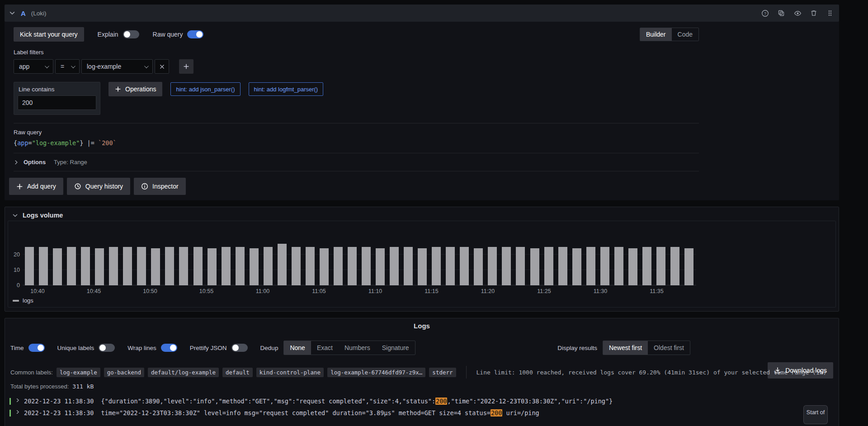 The width and height of the screenshot is (868, 426). What do you see at coordinates (488, 291) in the screenshot?
I see `x-axis-tick-label: 11:20` at bounding box center [488, 291].